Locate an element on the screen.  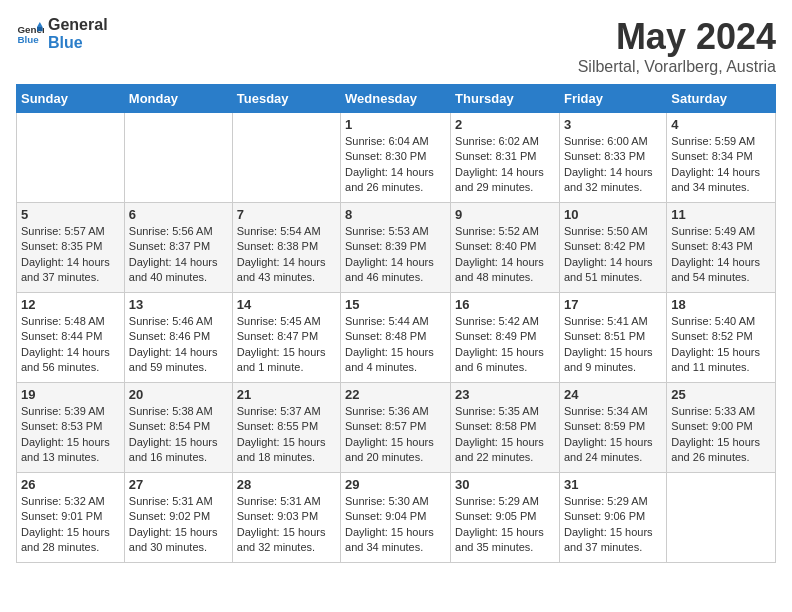
calendar-cell: 29Sunrise: 5:30 AMSunset: 9:04 PMDayligh… is located at coordinates (396, 518).